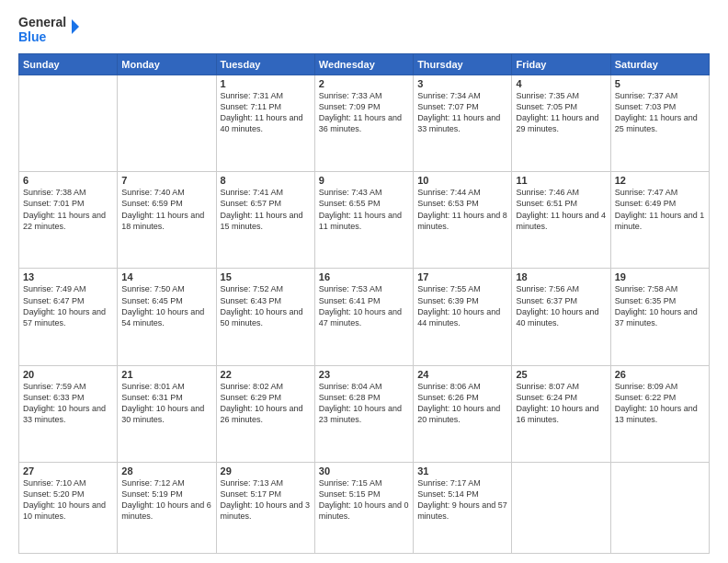 The height and width of the screenshot is (563, 728). What do you see at coordinates (167, 64) in the screenshot?
I see `weekday-header-monday: Monday` at bounding box center [167, 64].